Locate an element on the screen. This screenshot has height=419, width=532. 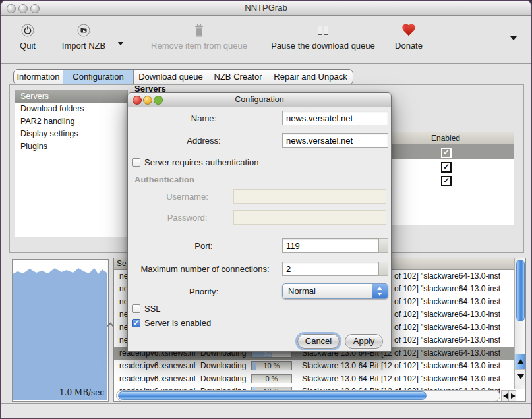
speed-graph: 1.0 MB/sec is located at coordinates (61, 331).